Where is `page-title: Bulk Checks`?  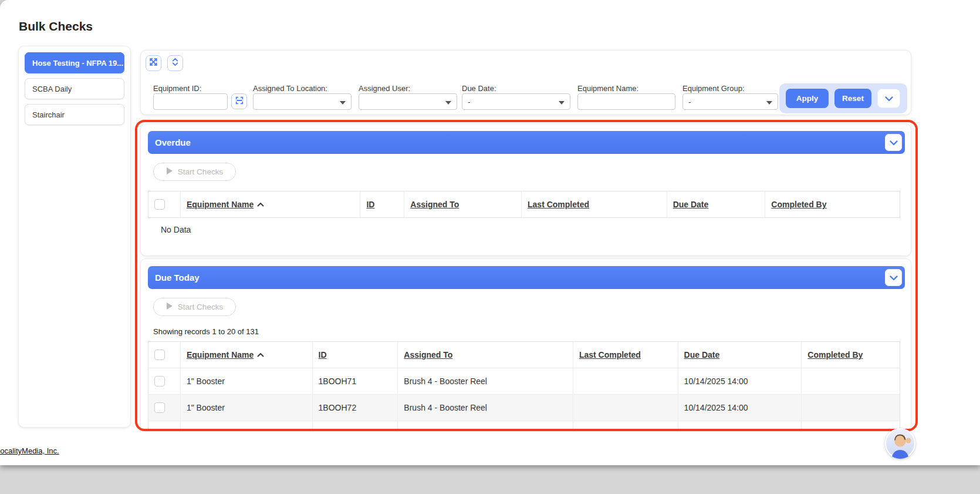 page-title: Bulk Checks is located at coordinates (56, 26).